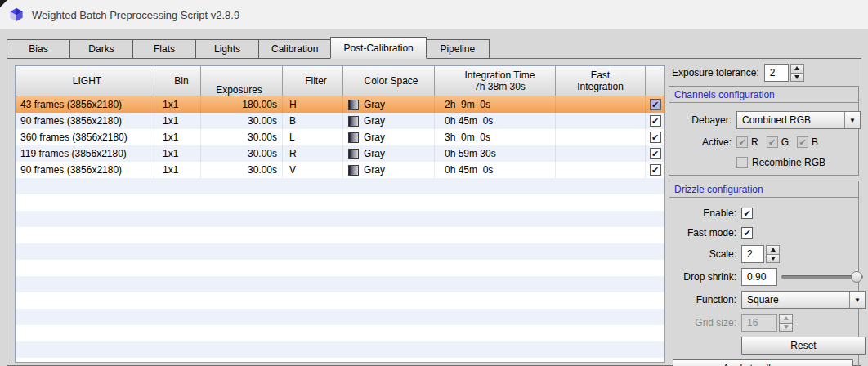 This screenshot has width=868, height=366. Describe the element at coordinates (340, 105) in the screenshot. I see `table-row: 43 frames (3856x2180)1x1180.00sHGray2h 9…` at that location.